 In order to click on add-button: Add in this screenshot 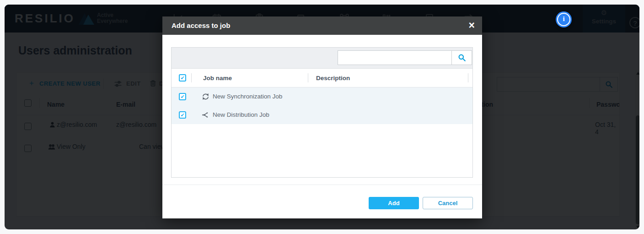, I will do `click(394, 203)`.